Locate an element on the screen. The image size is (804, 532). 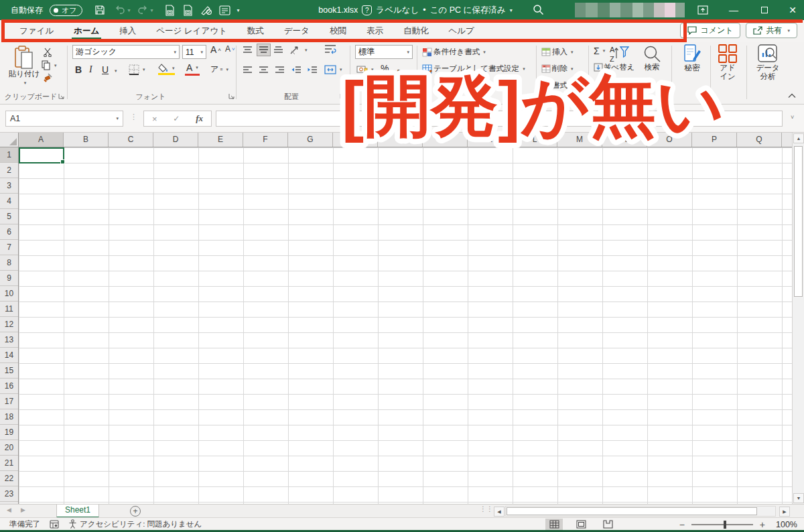
column-header-E: E is located at coordinates (221, 139).